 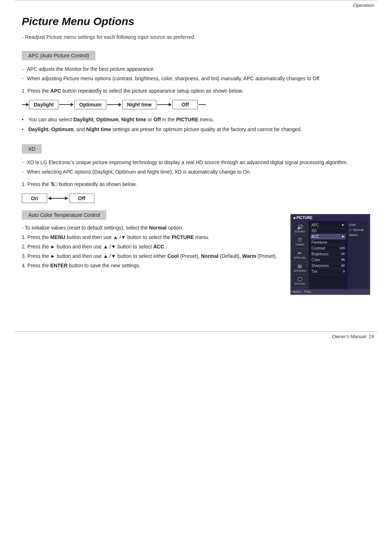 I want to click on menu-screenshot-header: ■ PICTURE, so click(x=330, y=218).